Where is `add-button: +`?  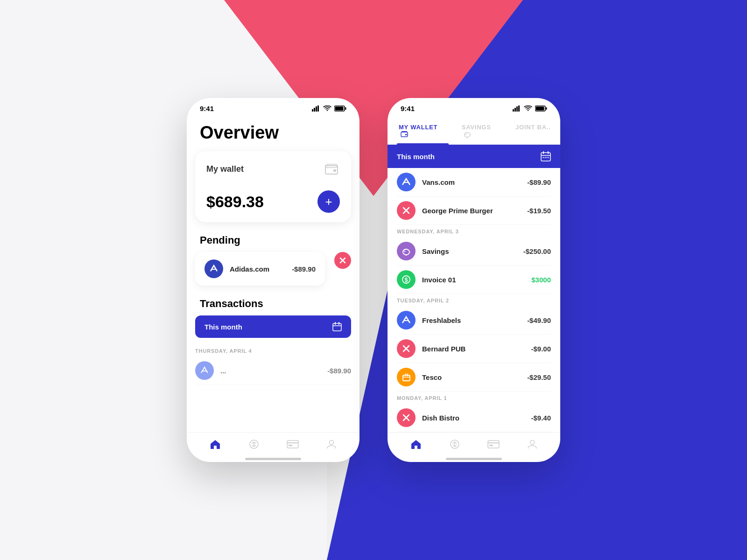 add-button: + is located at coordinates (329, 202).